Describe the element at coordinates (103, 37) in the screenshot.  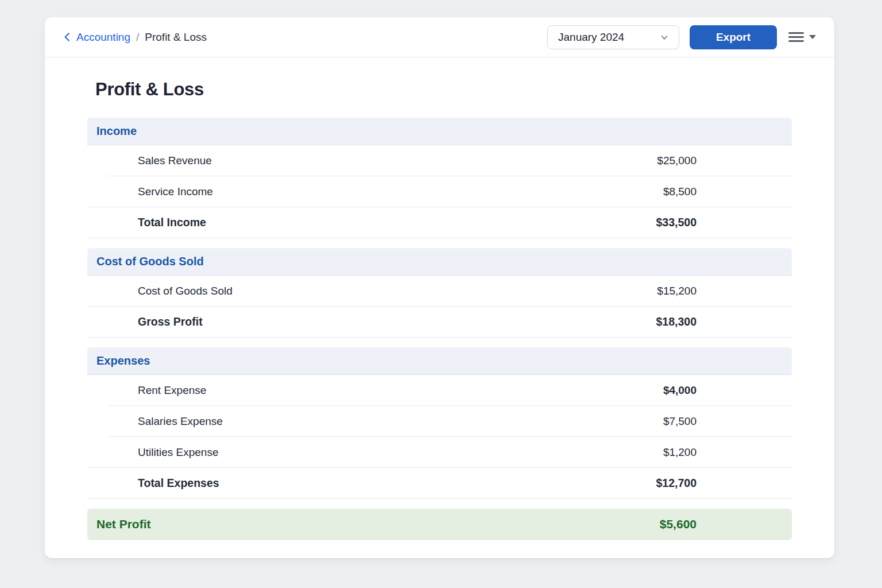
I see `breadcrumb-back-label: Accounting` at that location.